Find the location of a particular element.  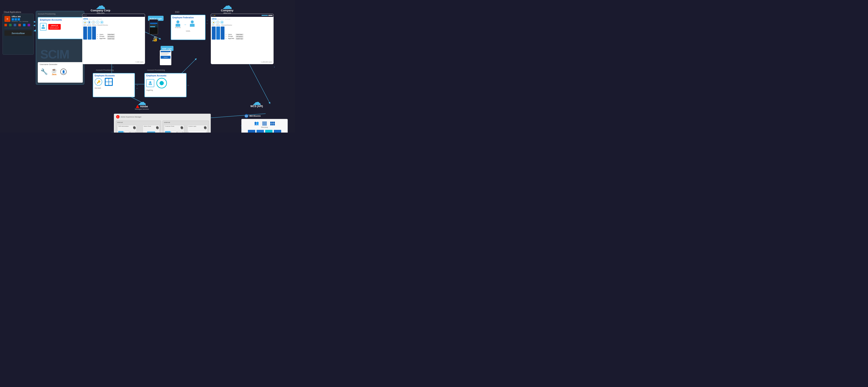

cust-gear-icon: ⚙ is located at coordinates (182, 127).